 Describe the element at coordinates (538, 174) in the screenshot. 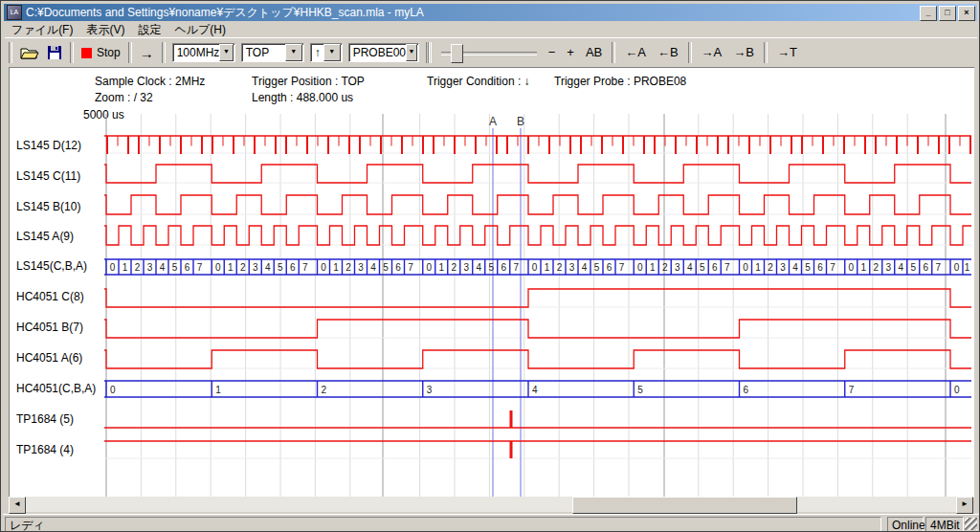

I see `trace-LS145 C(11)` at that location.